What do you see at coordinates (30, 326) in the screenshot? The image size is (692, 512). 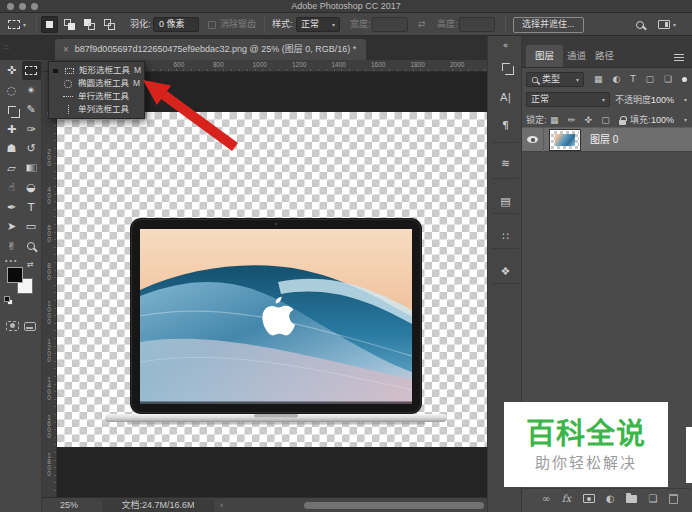 I see `screen-mode-button` at bounding box center [30, 326].